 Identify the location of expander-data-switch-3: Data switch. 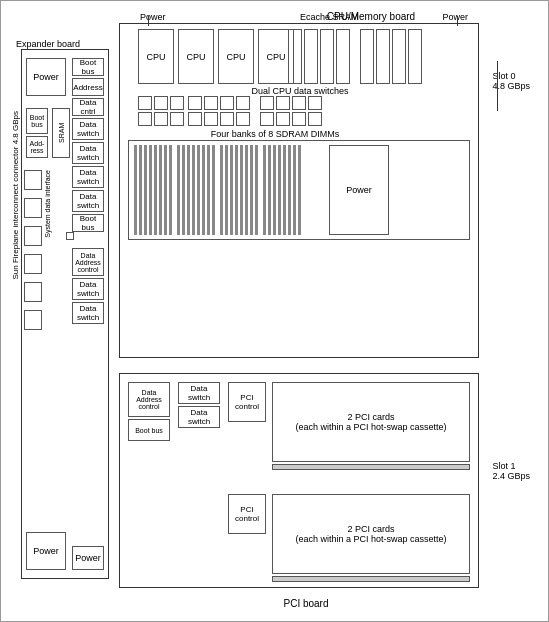
(88, 177).